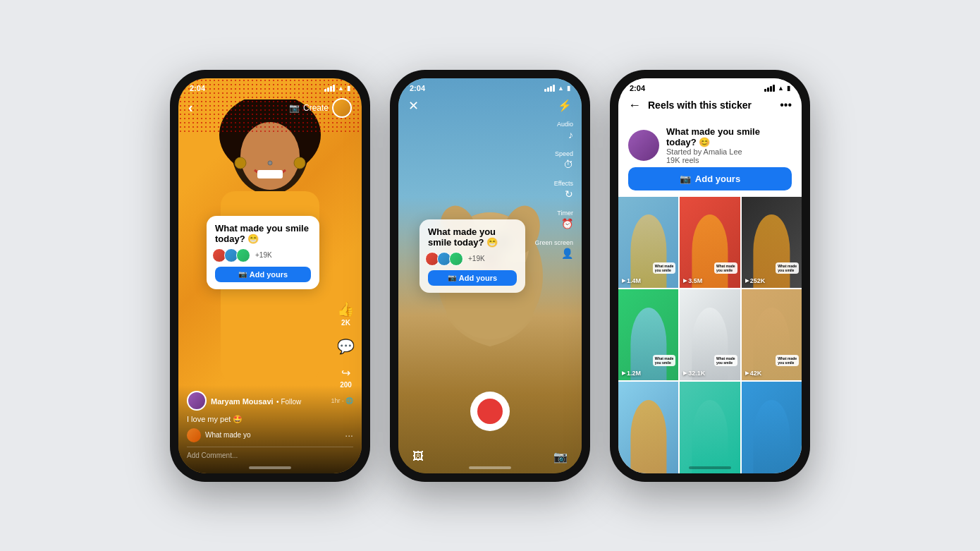  Describe the element at coordinates (263, 255) in the screenshot. I see `sticker-avatars: +19K` at that location.